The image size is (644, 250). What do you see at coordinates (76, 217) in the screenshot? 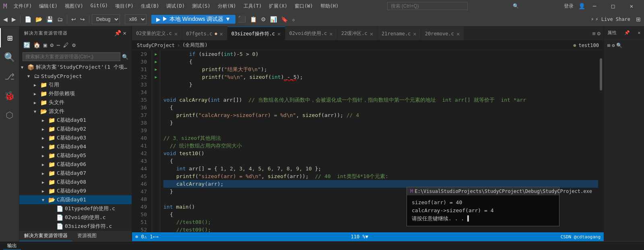
I see `sidebar-item-void: ▶ 📄 02void的使用.c` at bounding box center [76, 217].